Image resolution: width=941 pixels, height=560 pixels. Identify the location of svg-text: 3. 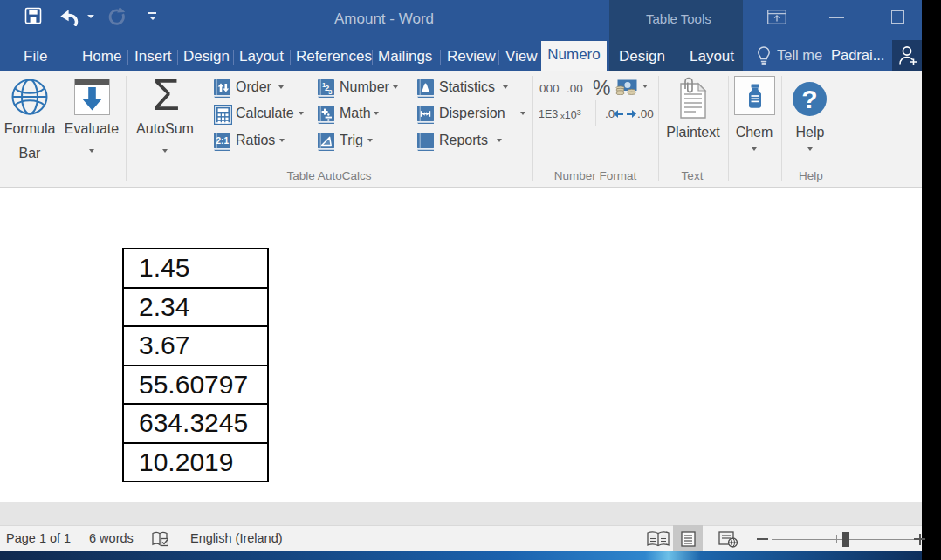
(330, 92).